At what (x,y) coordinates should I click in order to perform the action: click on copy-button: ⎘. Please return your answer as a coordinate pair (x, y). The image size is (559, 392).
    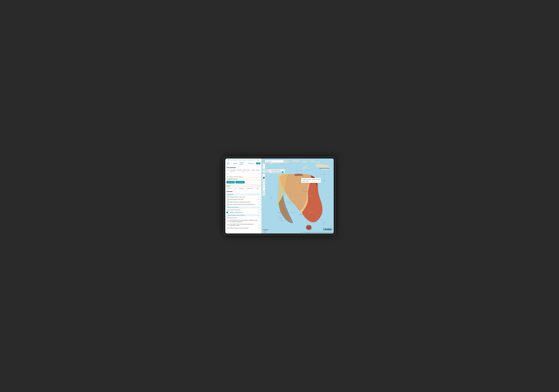
    Looking at the image, I should click on (264, 186).